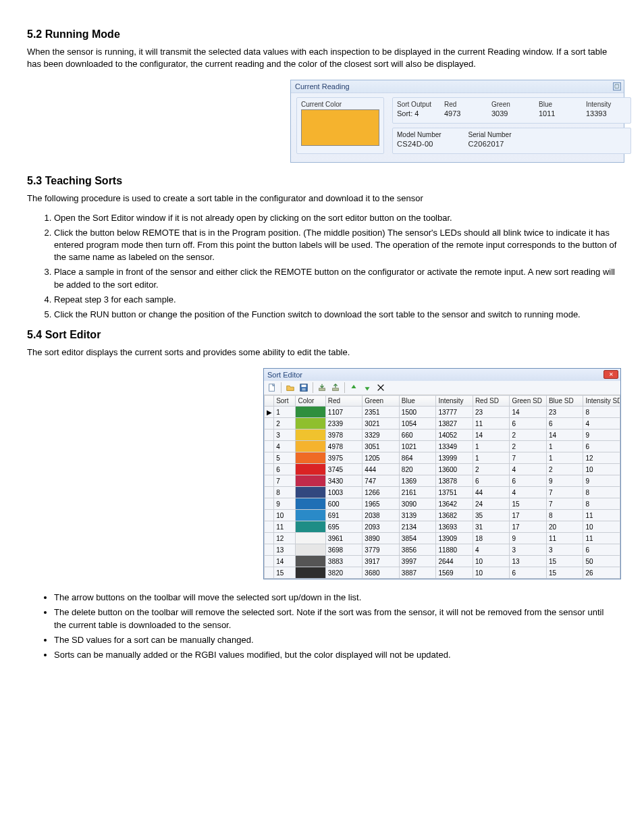  I want to click on cell-sort: 3, so click(285, 435).